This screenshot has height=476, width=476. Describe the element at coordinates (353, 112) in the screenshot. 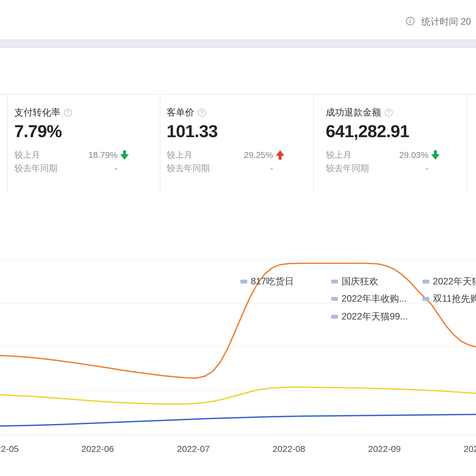

I see `metric-label: 成功退款金额` at that location.